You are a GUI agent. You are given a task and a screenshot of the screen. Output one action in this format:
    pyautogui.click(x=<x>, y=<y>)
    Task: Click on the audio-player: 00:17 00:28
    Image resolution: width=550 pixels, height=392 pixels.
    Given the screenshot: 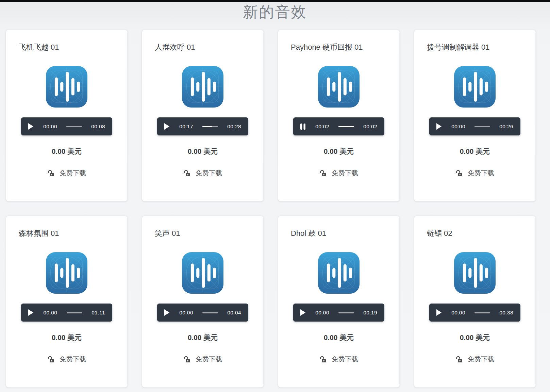 What is the action you would take?
    pyautogui.click(x=203, y=127)
    